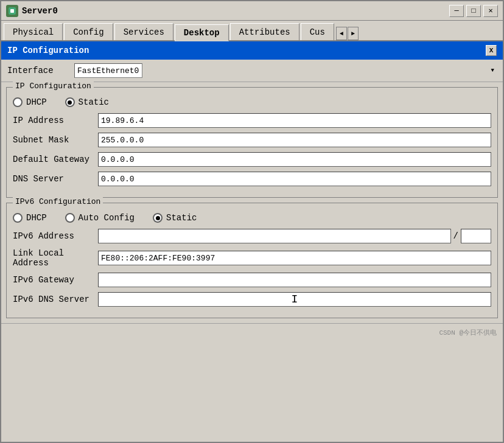 The width and height of the screenshot is (504, 443). What do you see at coordinates (88, 32) in the screenshot?
I see `tab-config: Config` at bounding box center [88, 32].